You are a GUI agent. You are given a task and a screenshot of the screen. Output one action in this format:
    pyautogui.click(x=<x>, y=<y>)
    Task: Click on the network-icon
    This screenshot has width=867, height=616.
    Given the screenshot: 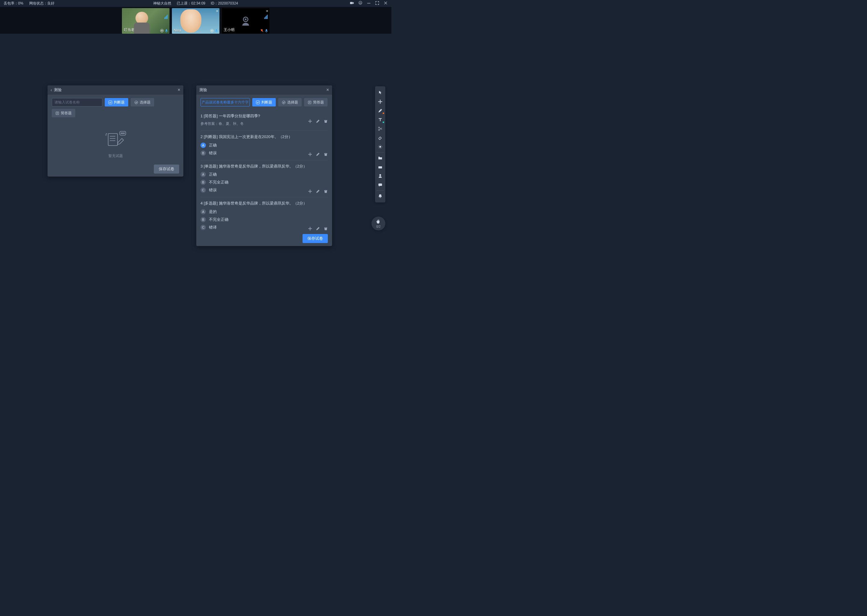 What is the action you would take?
    pyautogui.click(x=162, y=31)
    